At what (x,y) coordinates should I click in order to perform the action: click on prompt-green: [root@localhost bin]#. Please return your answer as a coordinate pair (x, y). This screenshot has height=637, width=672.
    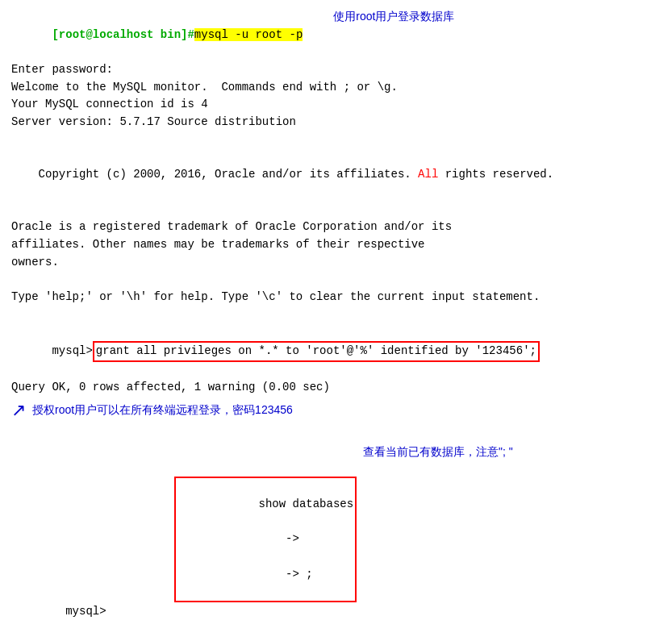
    Looking at the image, I should click on (123, 35).